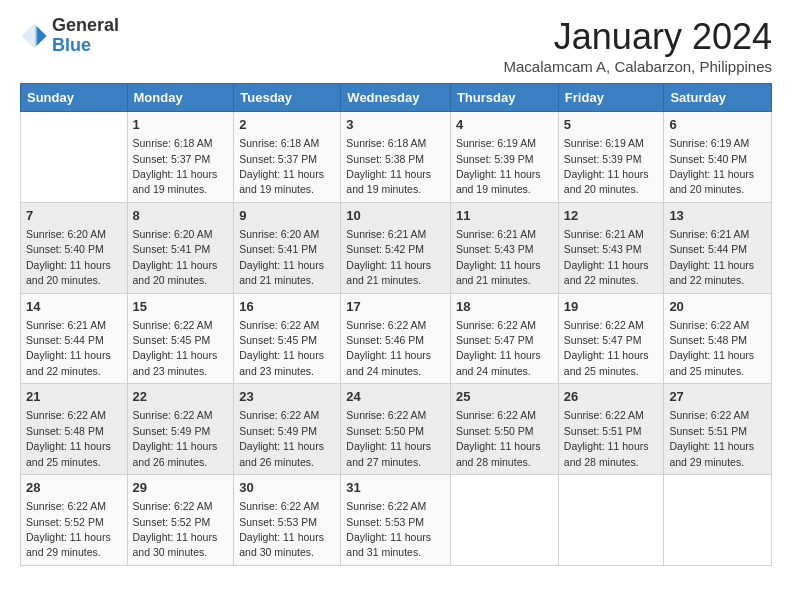  Describe the element at coordinates (287, 125) in the screenshot. I see `day-number: 2` at that location.